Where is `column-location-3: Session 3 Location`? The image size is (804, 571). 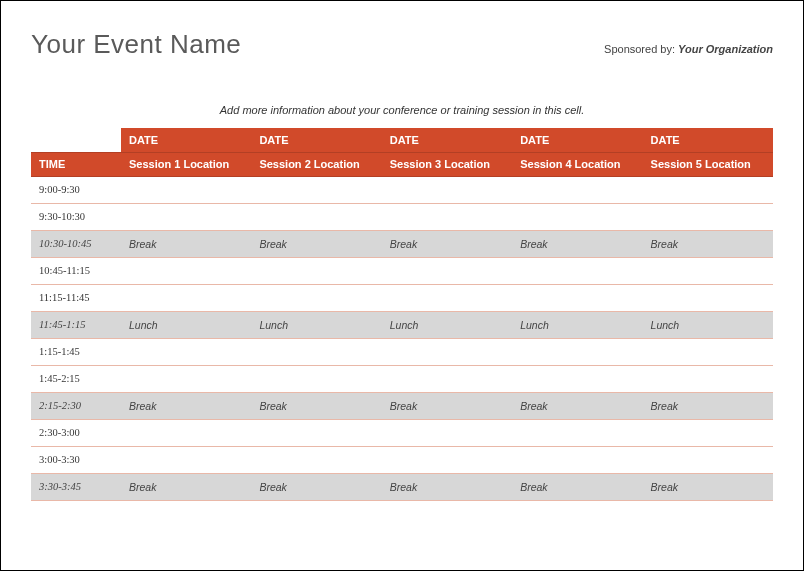
column-location-3: Session 3 Location is located at coordinates (447, 164).